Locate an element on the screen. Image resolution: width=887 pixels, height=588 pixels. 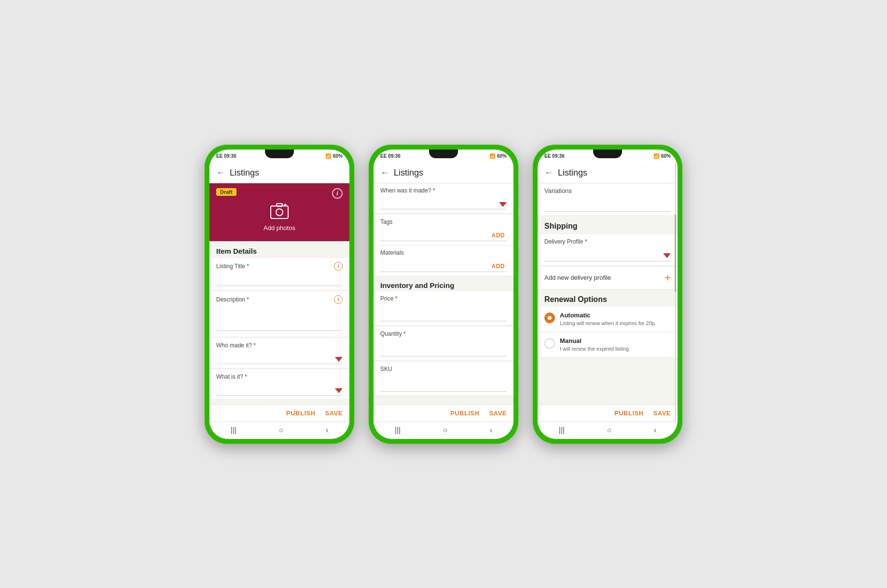
when-made-label: When was it made? * is located at coordinates (407, 191).